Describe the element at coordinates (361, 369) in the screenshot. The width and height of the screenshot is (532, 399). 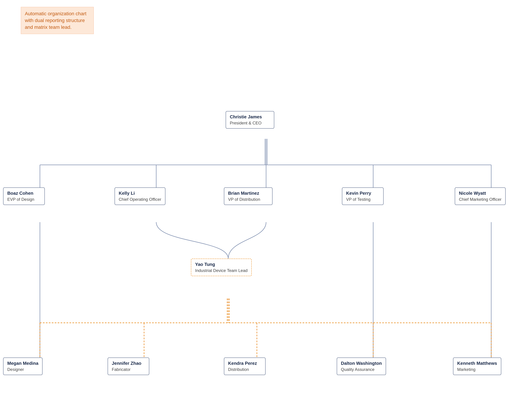
I see `node-dalton-title: Quality Assurance` at that location.